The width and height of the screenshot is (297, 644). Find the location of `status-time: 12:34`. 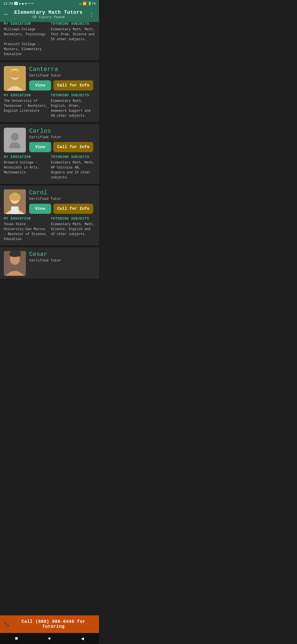

status-time: 12:34 is located at coordinates (8, 4).